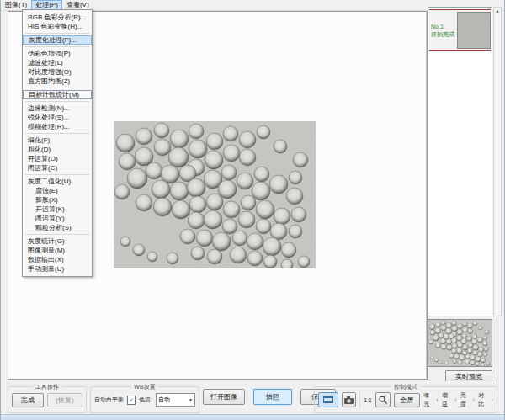 The image size is (505, 420). Describe the element at coordinates (57, 40) in the screenshot. I see `menu-item-grayscale: 灰度化处理(F)...` at that location.